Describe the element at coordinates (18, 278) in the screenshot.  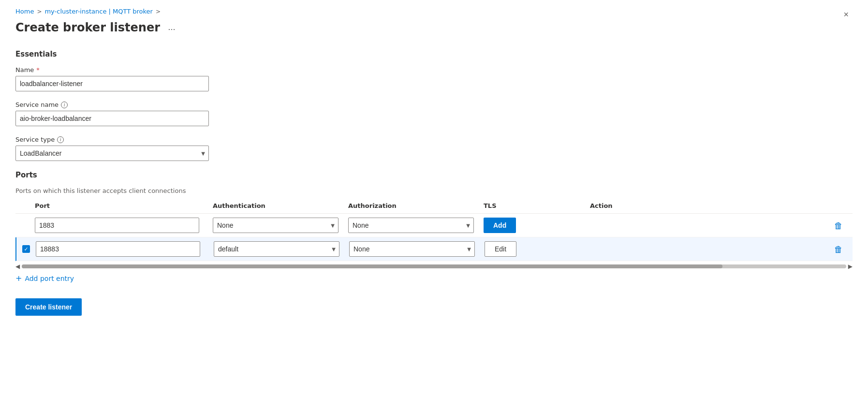
I see `add-plus-icon: +` at that location.